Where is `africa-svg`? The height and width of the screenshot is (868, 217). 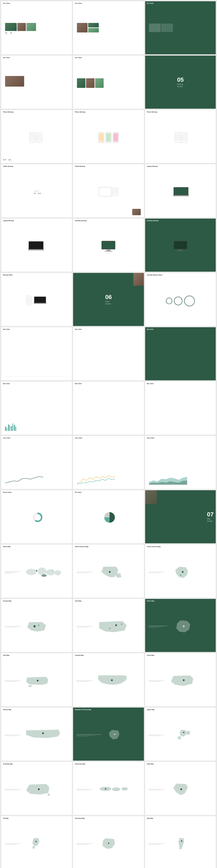 africa-svg is located at coordinates (190, 626).